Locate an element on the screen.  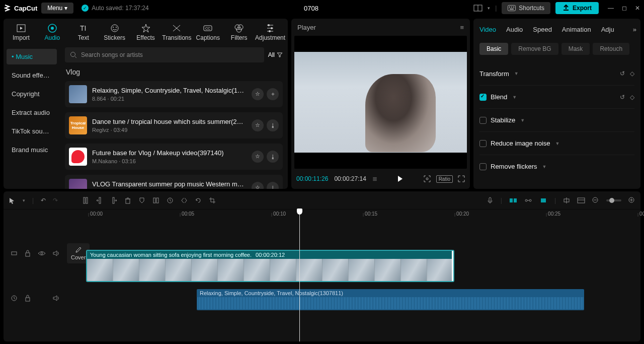
track-item: TropicalHouse Dance tune / tropical hous… is located at coordinates (174, 125).